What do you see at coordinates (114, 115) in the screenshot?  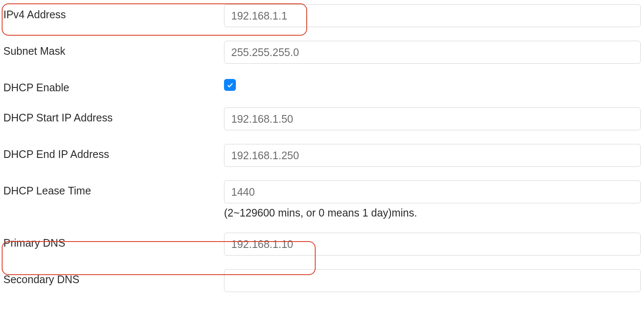 I see `label-dhcp-start-ip: DHCP Start IP Address` at bounding box center [114, 115].